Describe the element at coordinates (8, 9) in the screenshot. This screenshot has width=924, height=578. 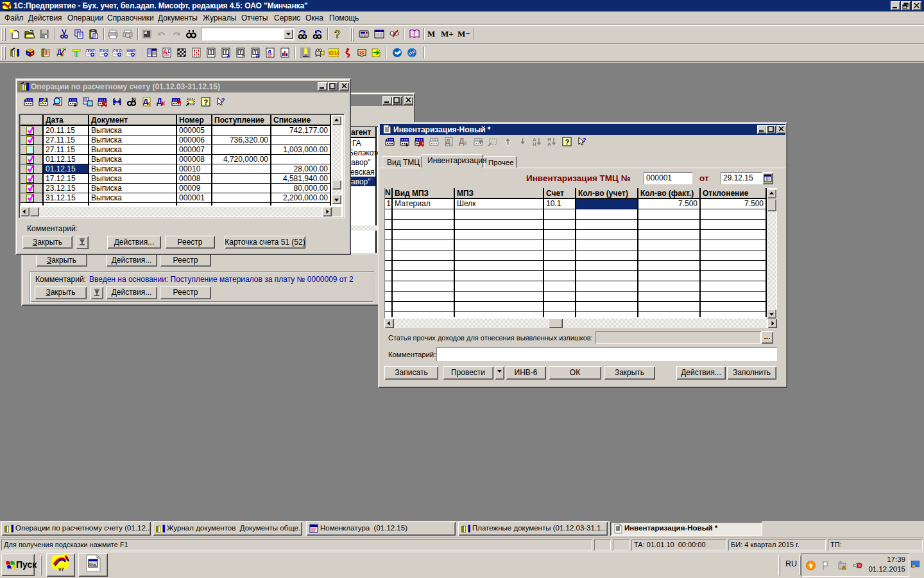
I see `svg-text: v7` at that location.